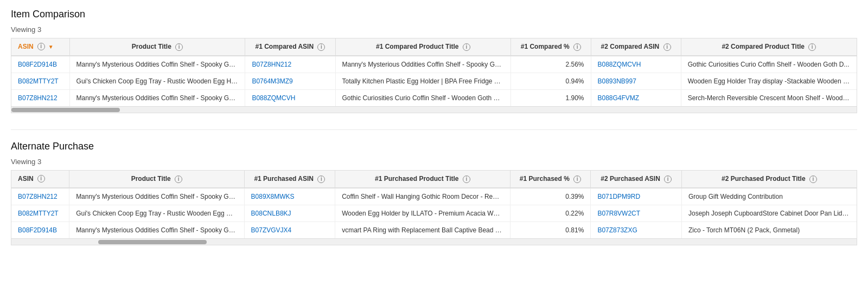 Image resolution: width=868 pixels, height=293 pixels. Describe the element at coordinates (434, 161) in the screenshot. I see `alternate-purchase-viewing: Viewing 3` at that location.